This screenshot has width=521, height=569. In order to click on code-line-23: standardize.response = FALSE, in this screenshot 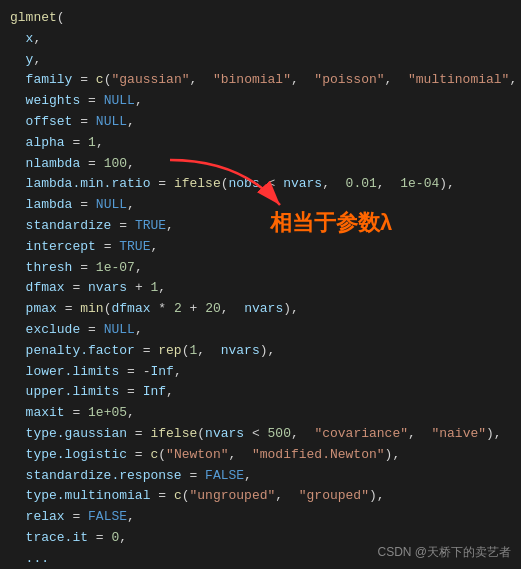, I will do `click(260, 476)`.